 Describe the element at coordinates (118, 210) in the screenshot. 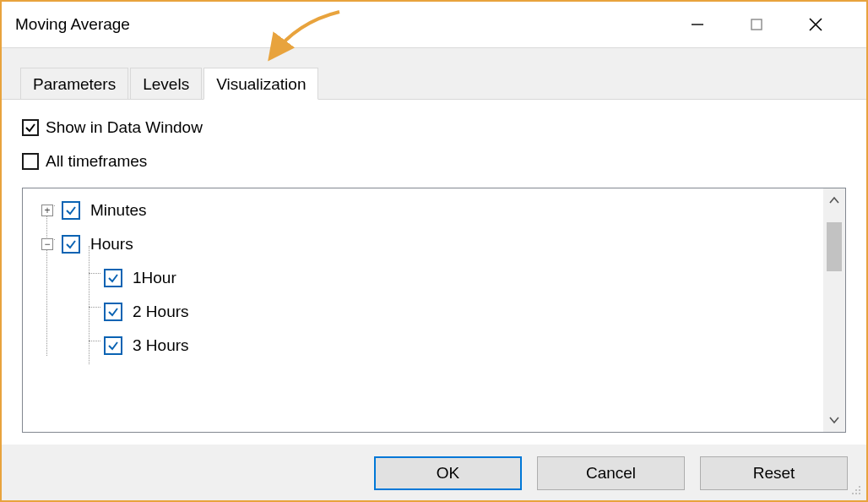

I see `tree-label: Minutes` at that location.